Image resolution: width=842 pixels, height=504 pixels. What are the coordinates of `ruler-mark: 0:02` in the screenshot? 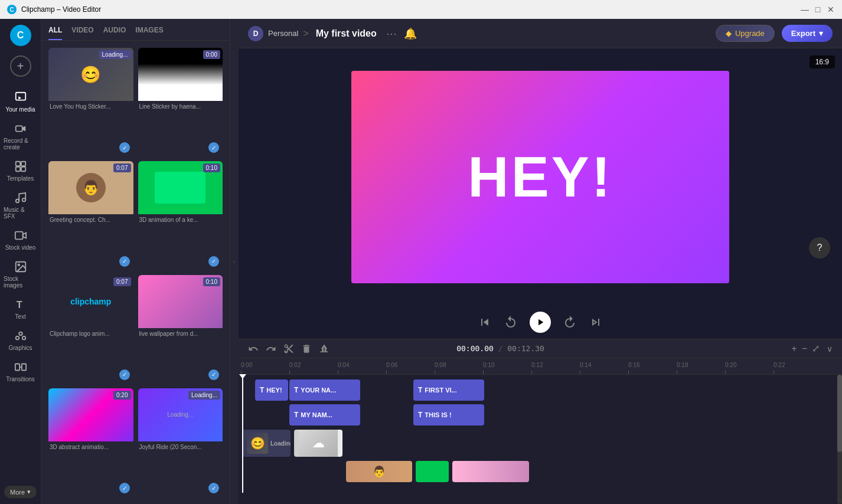 It's located at (314, 368).